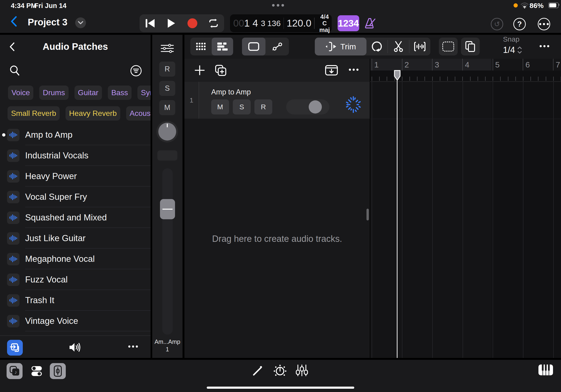  I want to click on lcd-display: 00 1 4 3 136 120.0 4/4 C maj, so click(281, 23).